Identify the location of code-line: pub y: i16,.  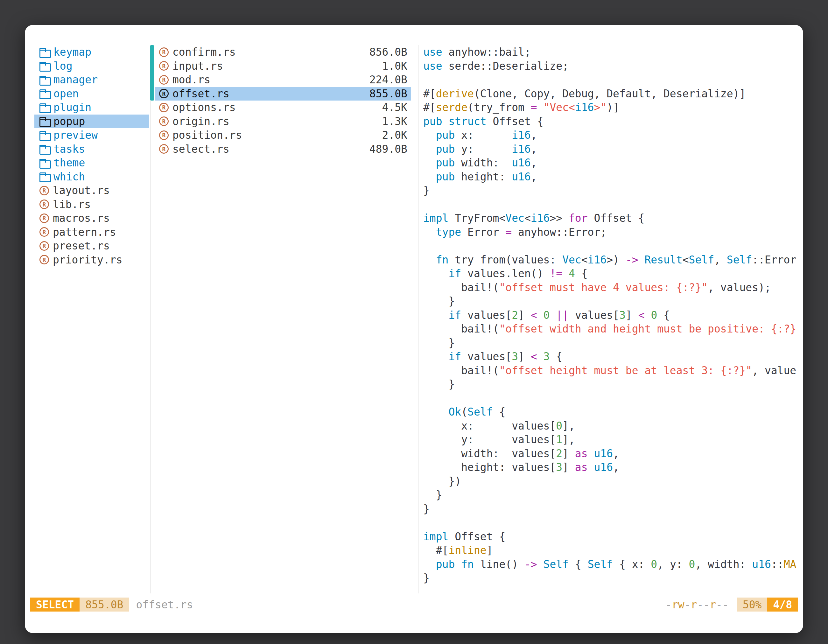
(613, 149).